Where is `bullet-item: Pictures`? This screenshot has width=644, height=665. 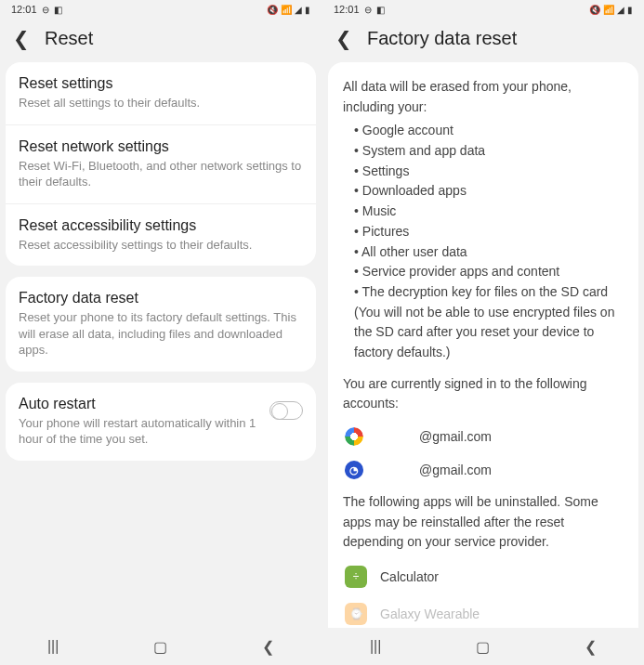
bullet-item: Pictures is located at coordinates (489, 232).